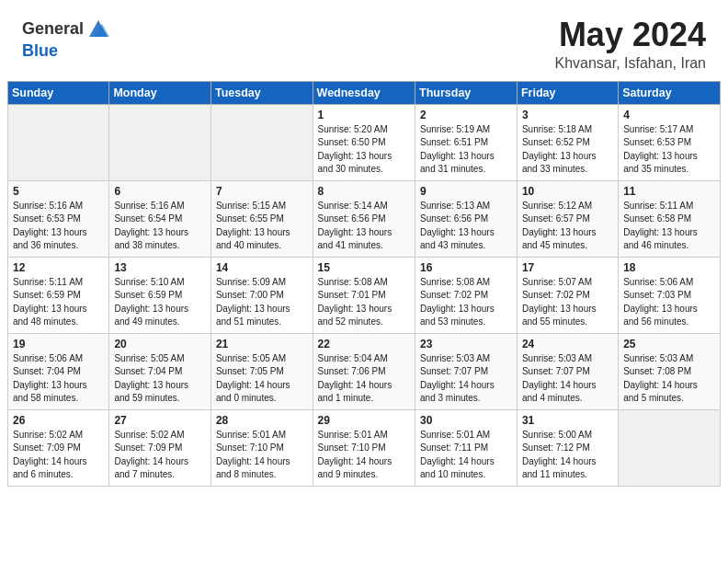 Image resolution: width=728 pixels, height=563 pixels. I want to click on day-info: Sunrise: 5:08 AM Sunset: 7:01 PM Dayligh…, so click(364, 303).